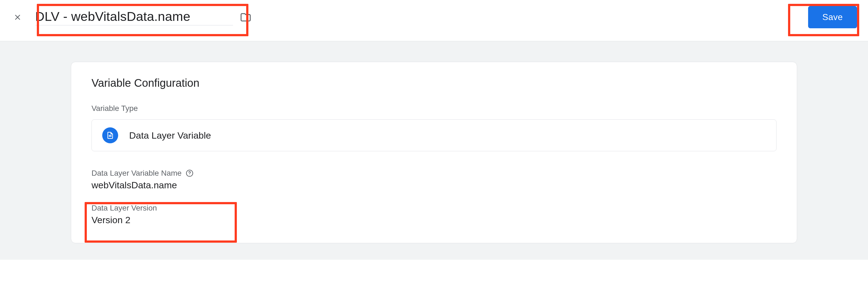 This screenshot has width=868, height=308. I want to click on data-layer-variable-icon, so click(110, 135).